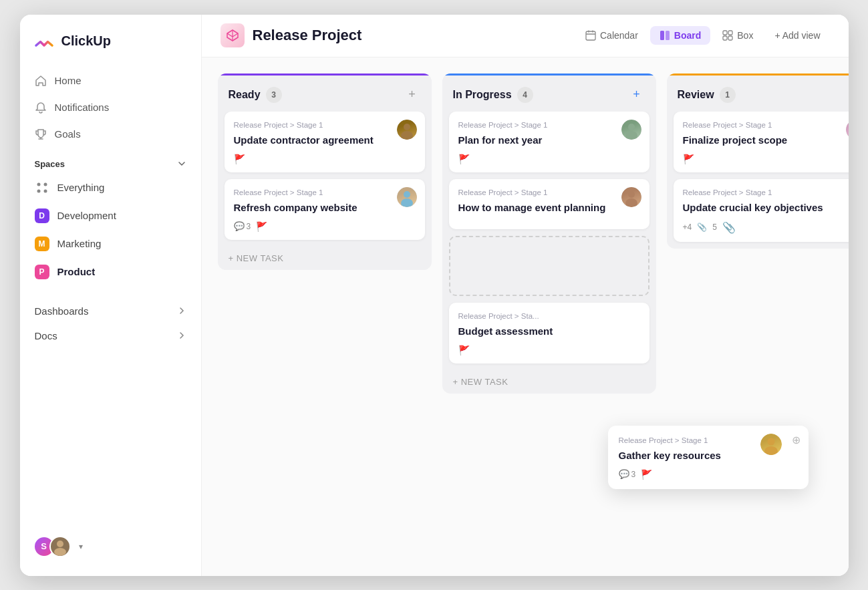 This screenshot has height=590, width=868. What do you see at coordinates (766, 207) in the screenshot?
I see `card-title: Update crucial key objectives` at bounding box center [766, 207].